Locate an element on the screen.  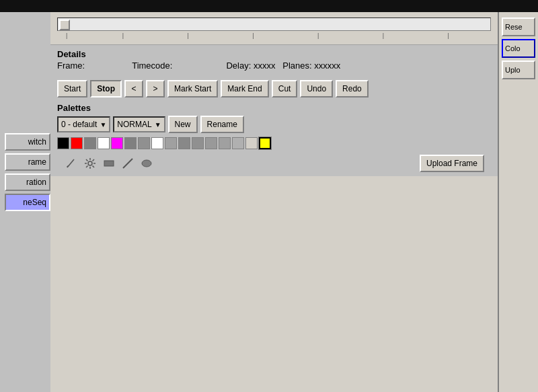
tools-row is located at coordinates (109, 163).